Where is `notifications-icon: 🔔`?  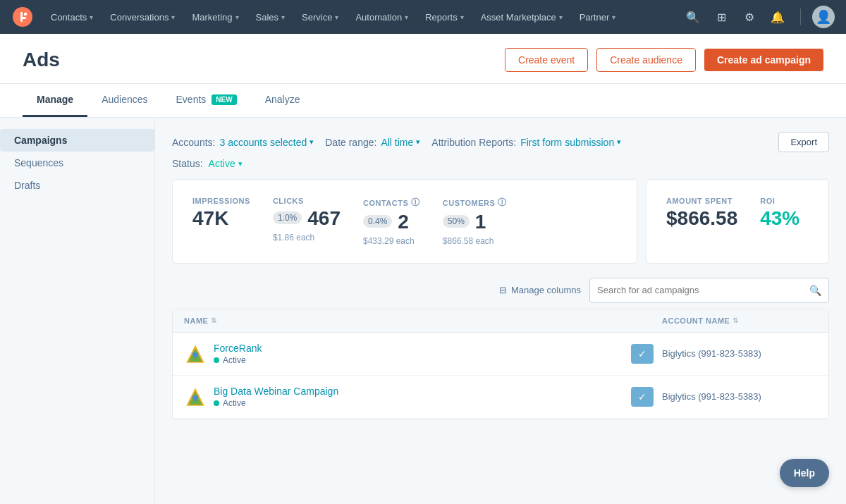
notifications-icon: 🔔 is located at coordinates (778, 17).